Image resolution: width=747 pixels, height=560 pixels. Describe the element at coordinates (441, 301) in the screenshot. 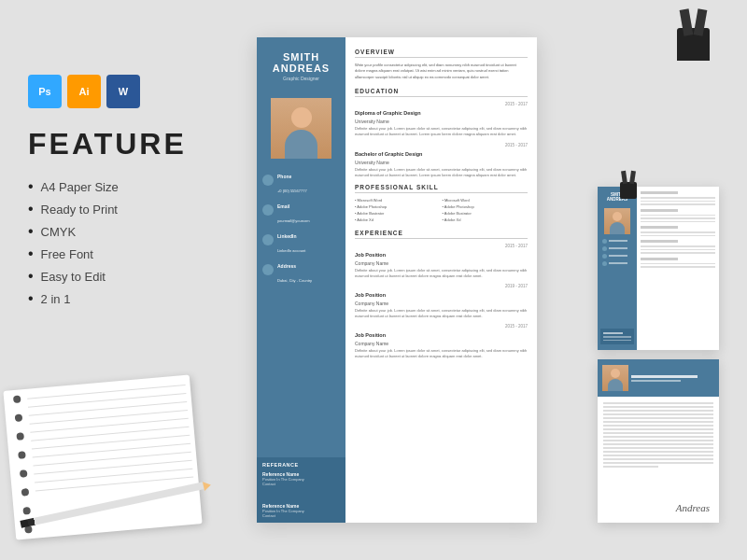

I see `experience-item-2: Job Position 2019 - 2017 Company Name De…` at that location.